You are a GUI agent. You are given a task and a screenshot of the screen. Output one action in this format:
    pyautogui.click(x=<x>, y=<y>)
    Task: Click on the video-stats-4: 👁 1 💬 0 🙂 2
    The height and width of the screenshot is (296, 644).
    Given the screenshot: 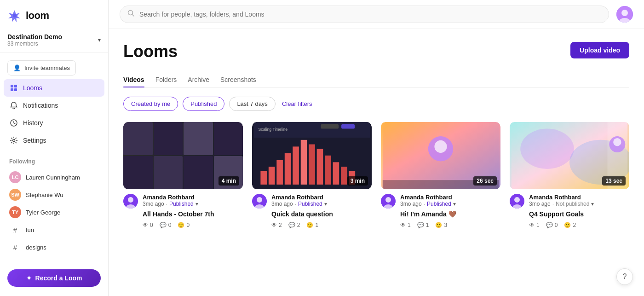 What is the action you would take?
    pyautogui.click(x=579, y=225)
    